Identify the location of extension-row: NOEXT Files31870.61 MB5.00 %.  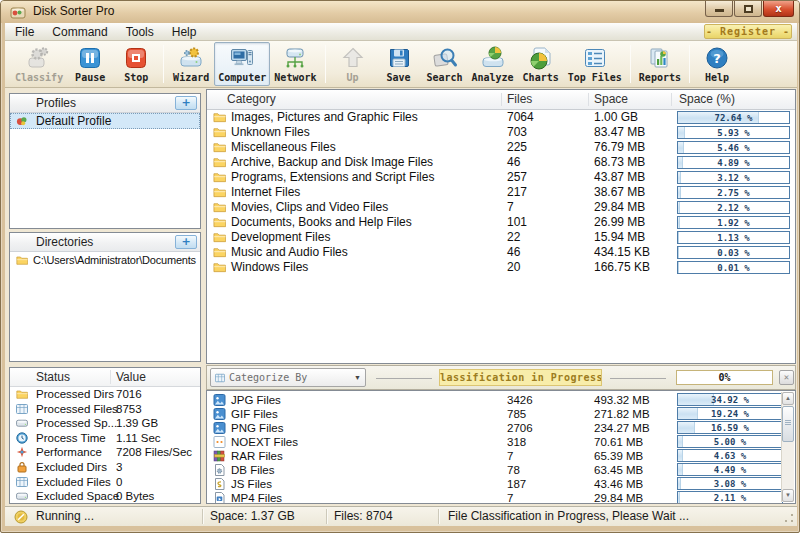
(501, 442).